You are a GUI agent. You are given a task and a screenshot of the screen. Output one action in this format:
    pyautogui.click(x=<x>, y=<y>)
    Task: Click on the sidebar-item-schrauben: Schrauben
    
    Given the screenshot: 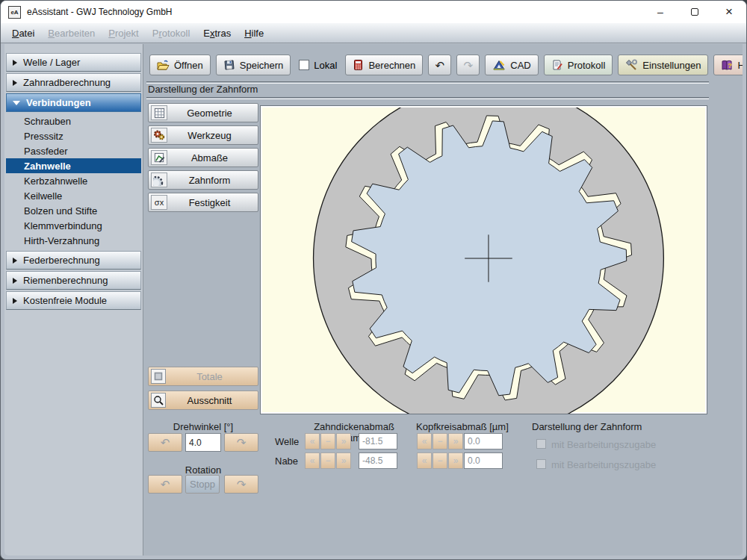 What is the action you would take?
    pyautogui.click(x=73, y=121)
    